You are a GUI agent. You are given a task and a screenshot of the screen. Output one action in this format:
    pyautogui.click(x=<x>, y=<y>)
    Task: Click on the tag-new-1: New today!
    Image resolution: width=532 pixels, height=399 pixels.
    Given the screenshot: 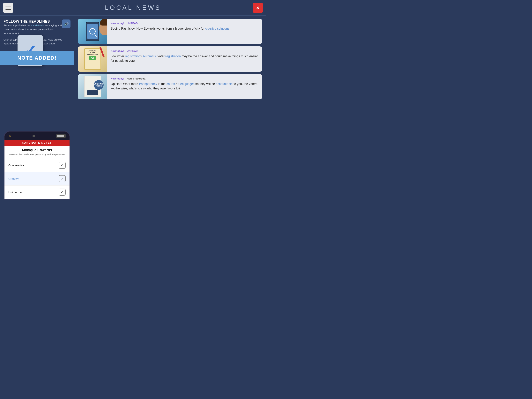 What is the action you would take?
    pyautogui.click(x=117, y=23)
    